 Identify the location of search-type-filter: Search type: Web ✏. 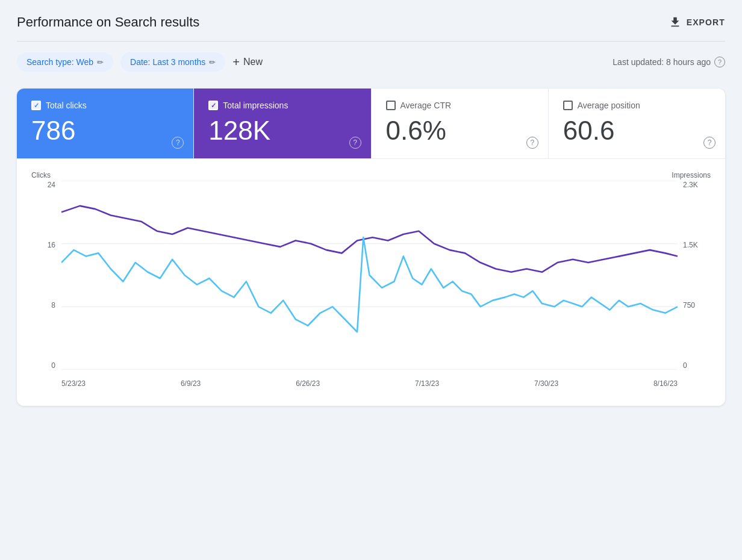
(65, 62).